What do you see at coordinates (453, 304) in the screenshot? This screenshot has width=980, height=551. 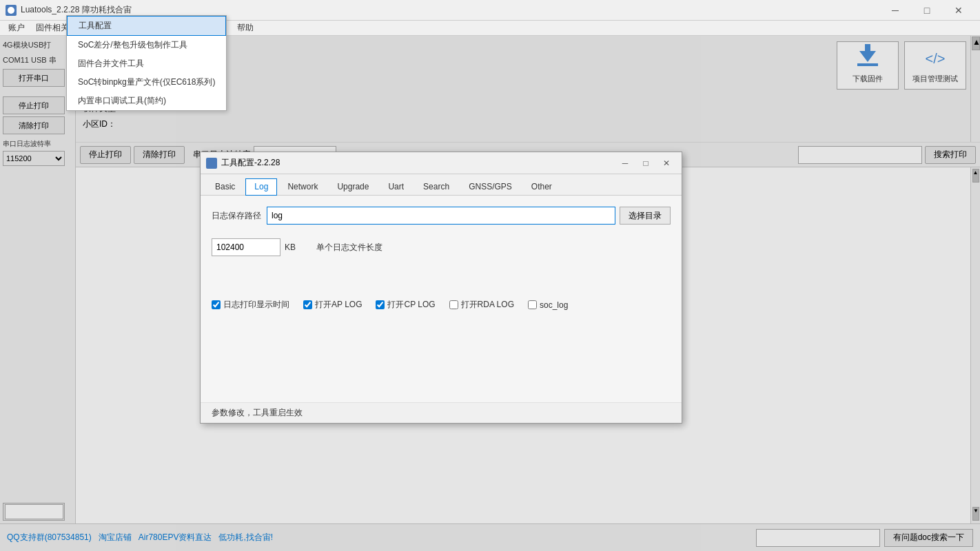 I see `checkbox-rda-input` at bounding box center [453, 304].